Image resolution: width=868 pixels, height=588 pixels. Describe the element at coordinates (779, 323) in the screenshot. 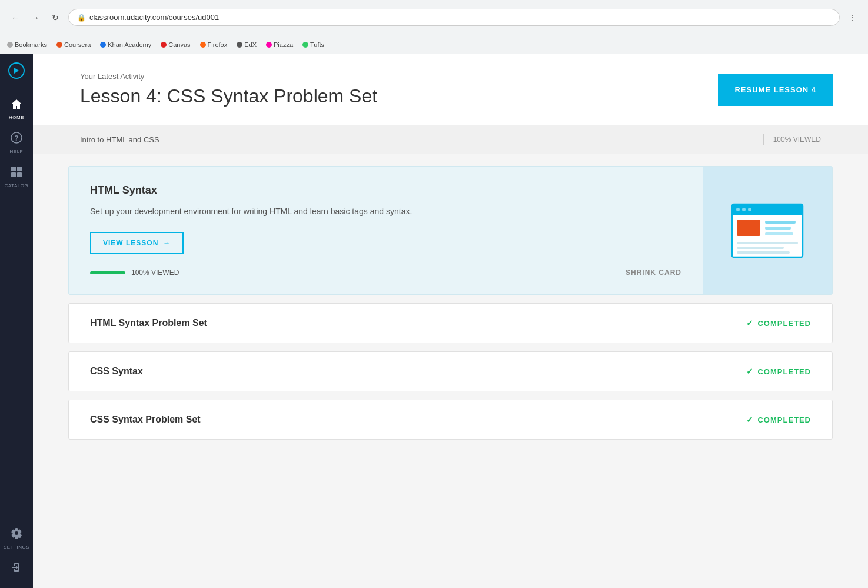

I see `completed-badge-1: ✓ COMPLETED` at that location.